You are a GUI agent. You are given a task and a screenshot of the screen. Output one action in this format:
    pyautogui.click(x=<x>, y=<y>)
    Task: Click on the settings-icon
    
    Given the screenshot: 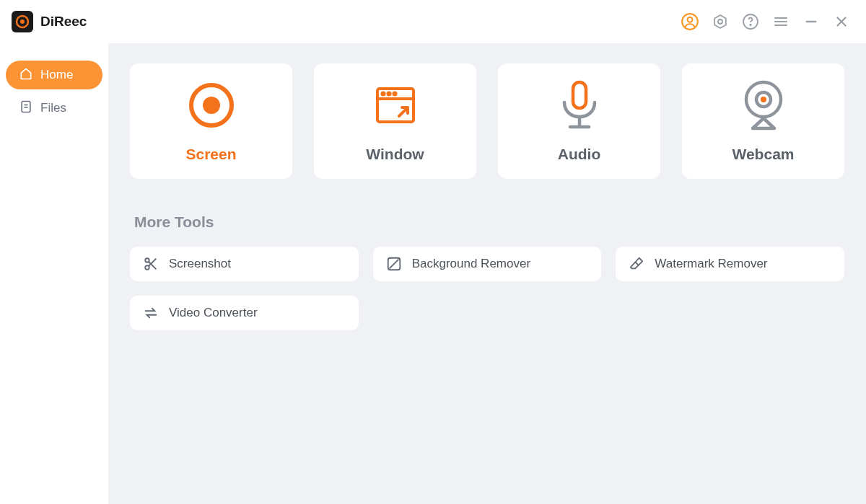 What is the action you would take?
    pyautogui.click(x=720, y=22)
    